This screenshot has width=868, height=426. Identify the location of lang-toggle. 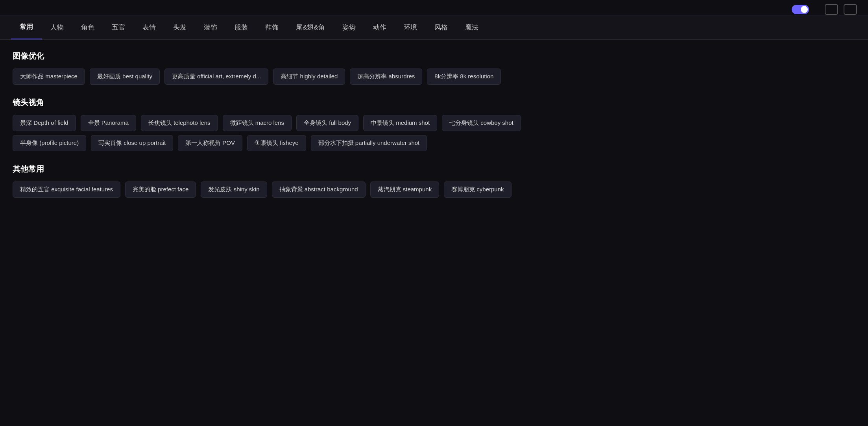
(800, 9).